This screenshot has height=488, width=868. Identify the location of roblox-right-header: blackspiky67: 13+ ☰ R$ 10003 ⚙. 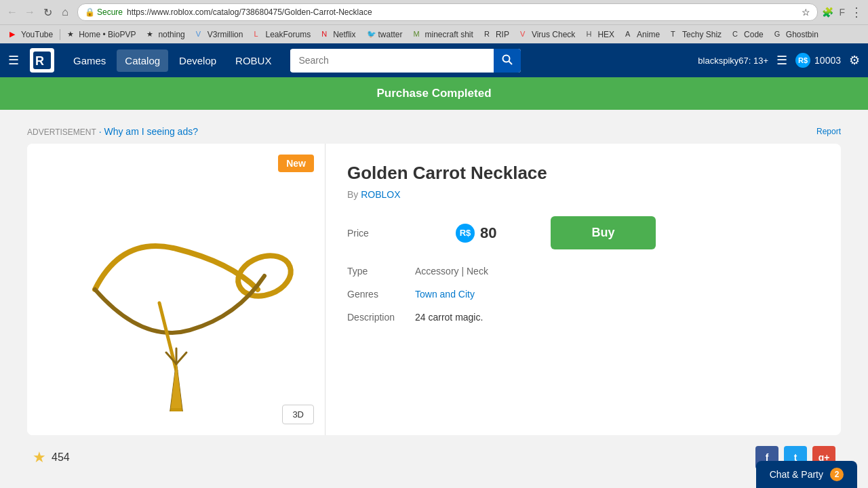
(778, 60).